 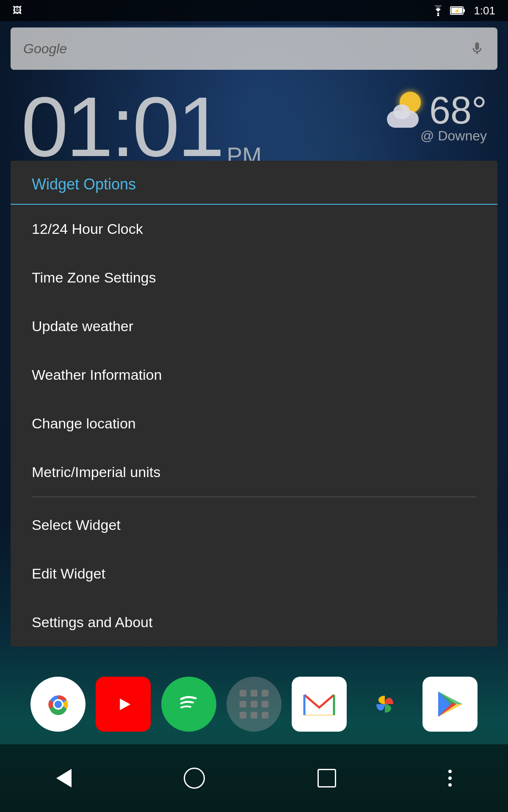 I want to click on apps-icon, so click(x=254, y=704).